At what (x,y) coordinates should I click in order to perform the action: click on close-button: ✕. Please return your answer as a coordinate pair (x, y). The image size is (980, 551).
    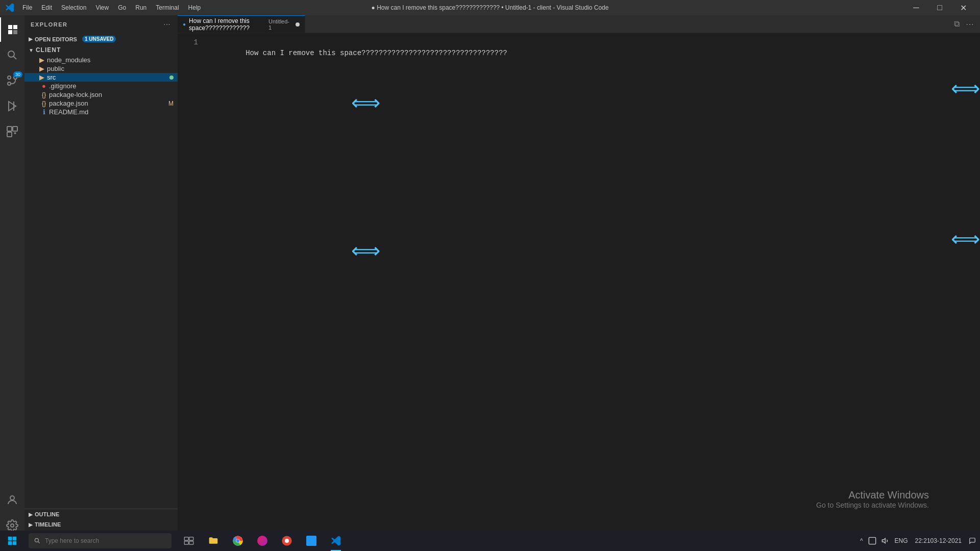
    Looking at the image, I should click on (963, 8).